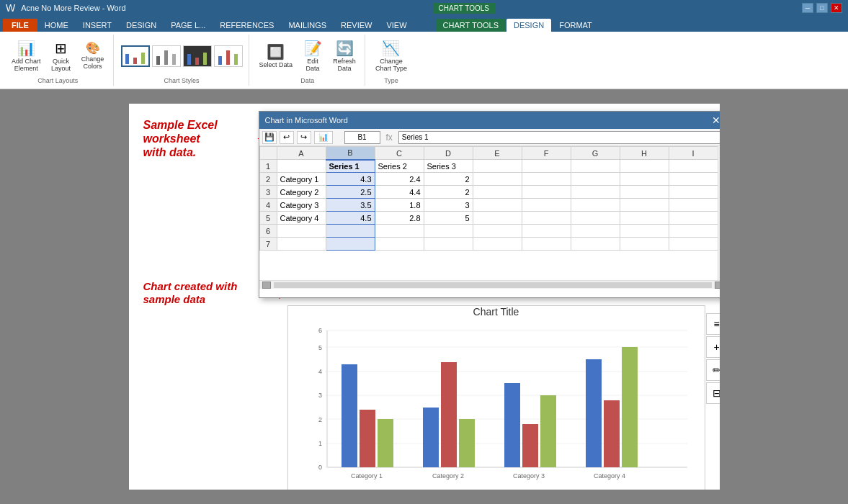 The image size is (848, 504). I want to click on window-controls: ─ □ ✕, so click(822, 8).